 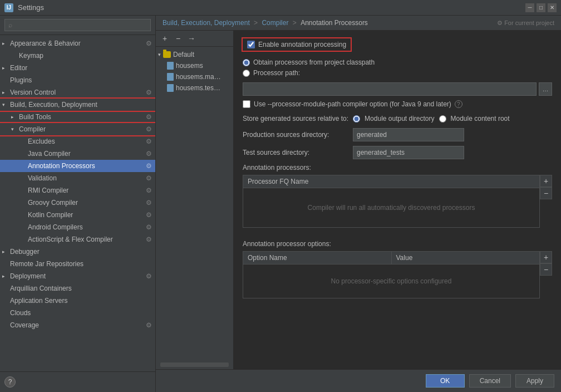 I want to click on add-option-button: +, so click(x=546, y=257).